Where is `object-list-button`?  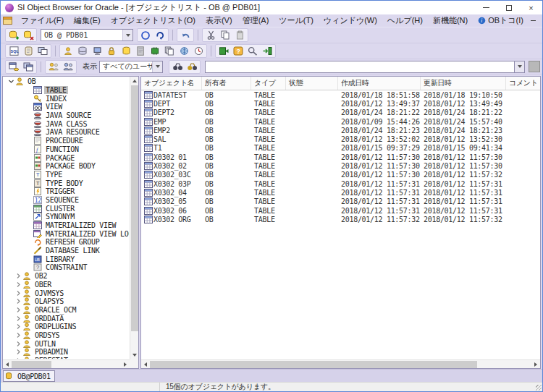 object-list-button is located at coordinates (43, 51).